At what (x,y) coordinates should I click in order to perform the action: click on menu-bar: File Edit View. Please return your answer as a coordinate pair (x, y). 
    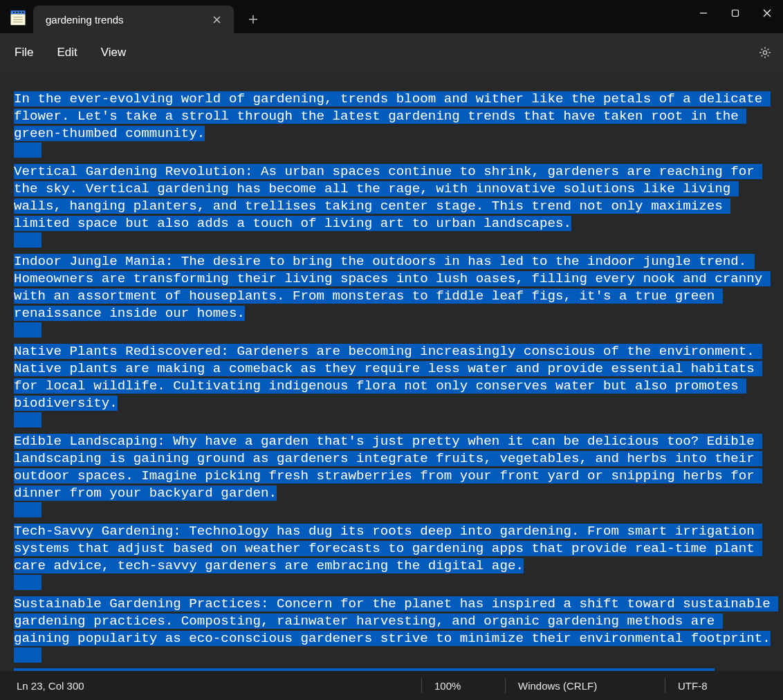
    Looking at the image, I should click on (392, 53).